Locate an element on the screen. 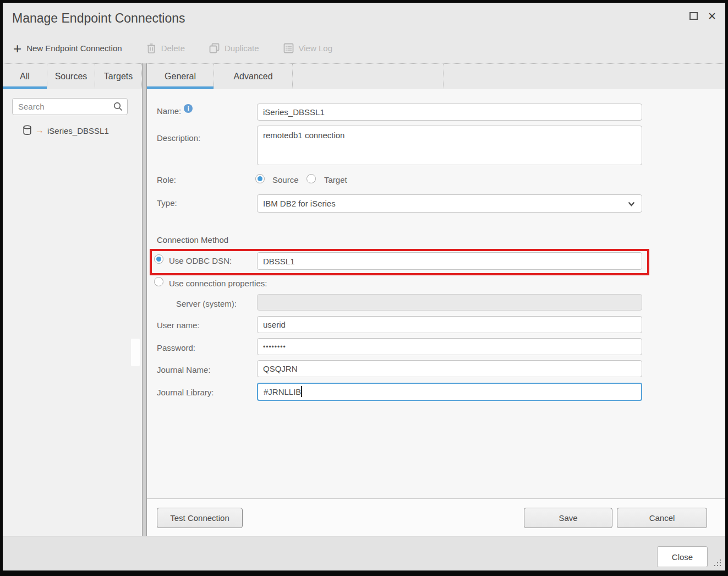 The height and width of the screenshot is (576, 728). tab-targets-label: Targets is located at coordinates (118, 77).